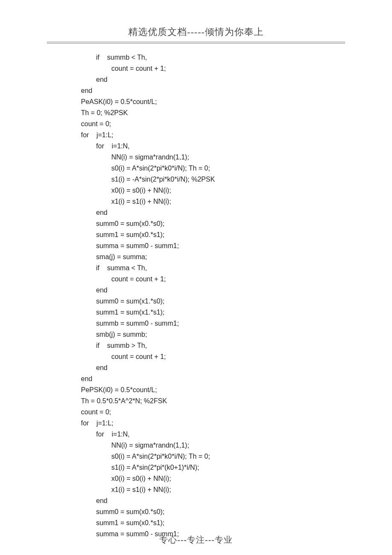  Describe the element at coordinates (196, 19) in the screenshot. I see `page-header: 精选优质文档-----倾情为你奉上` at that location.